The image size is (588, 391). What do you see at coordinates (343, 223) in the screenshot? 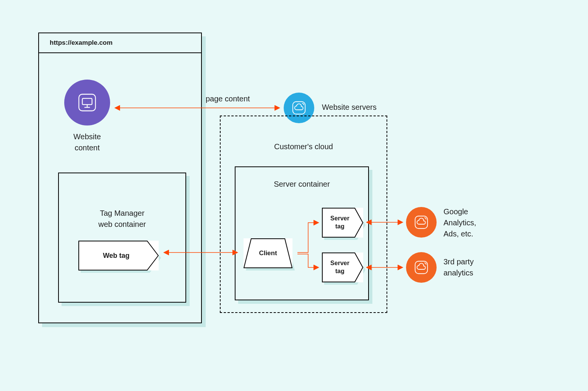
I see `server-tag-1-label: Server tag` at bounding box center [343, 223].